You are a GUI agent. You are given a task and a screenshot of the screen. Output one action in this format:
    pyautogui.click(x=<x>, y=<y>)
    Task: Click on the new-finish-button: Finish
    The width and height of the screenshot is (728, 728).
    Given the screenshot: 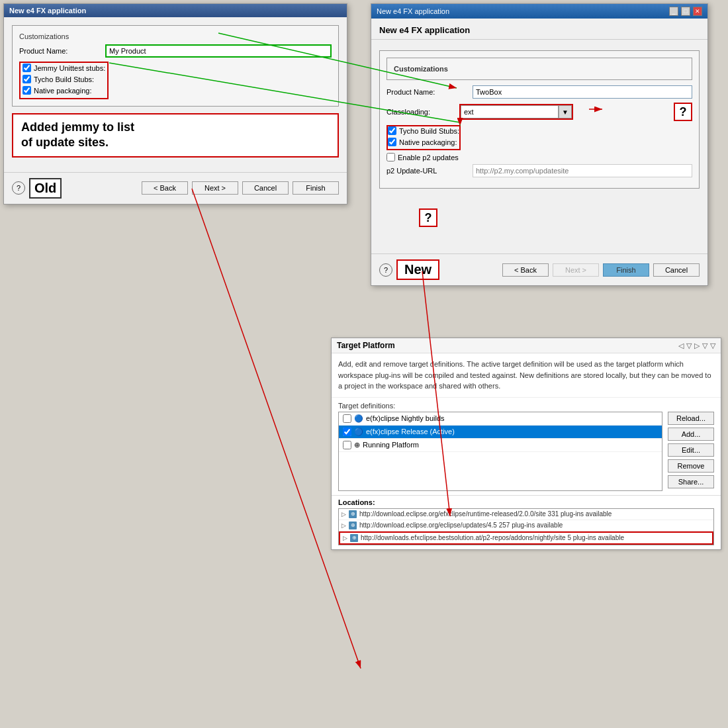 What is the action you would take?
    pyautogui.click(x=626, y=270)
    